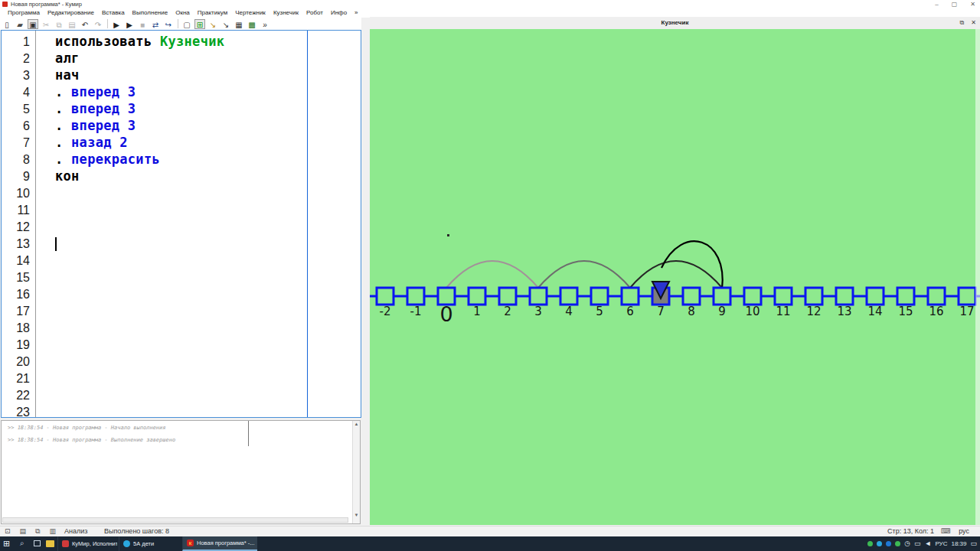  I want to click on line-number: 20, so click(16, 362).